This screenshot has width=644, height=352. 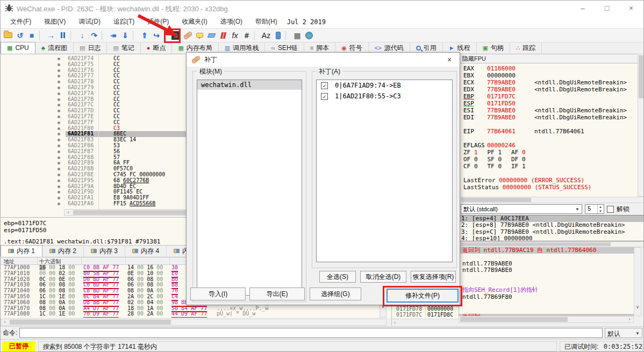 What do you see at coordinates (218, 294) in the screenshot?
I see `import-button: 导入(I)` at bounding box center [218, 294].